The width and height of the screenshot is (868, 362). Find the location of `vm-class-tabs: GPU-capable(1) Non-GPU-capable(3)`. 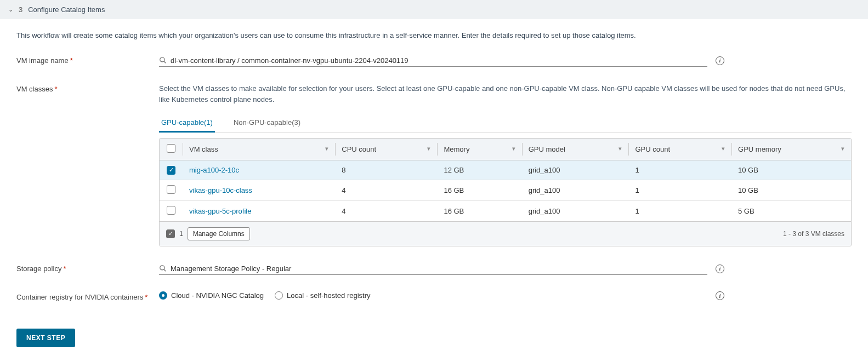

vm-class-tabs: GPU-capable(1) Non-GPU-capable(3) is located at coordinates (506, 123).